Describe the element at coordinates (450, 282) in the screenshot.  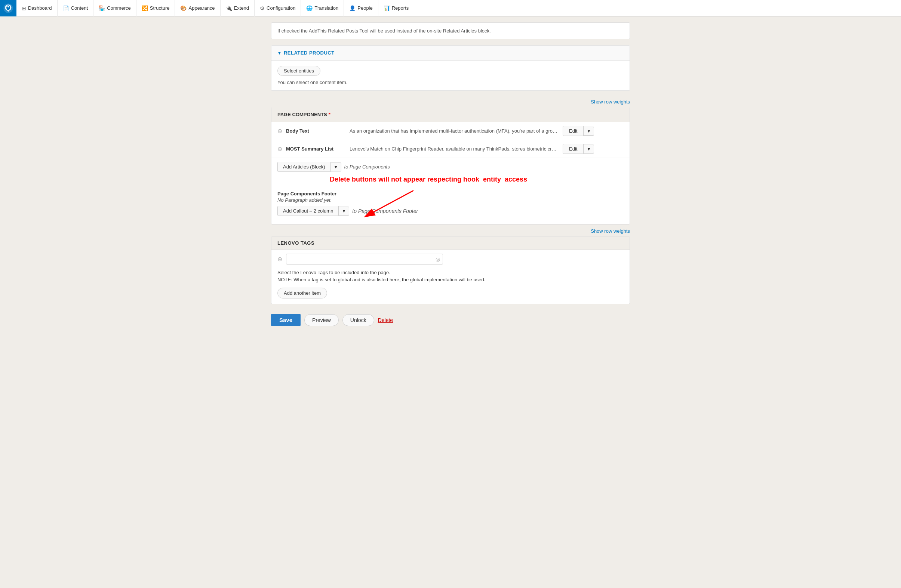
I see `lenovo-tags-note: NOTE: When a tag is set to global and is…` at that location.